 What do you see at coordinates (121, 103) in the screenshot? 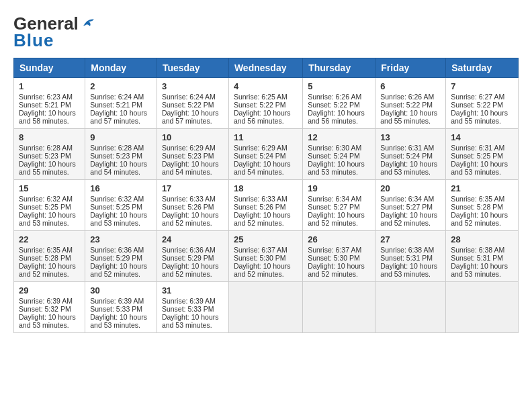
I see `calendar-day-cell: 2Sunrise: 6:24 AMSunset: 5:21 PMDaylight…` at bounding box center [121, 103].